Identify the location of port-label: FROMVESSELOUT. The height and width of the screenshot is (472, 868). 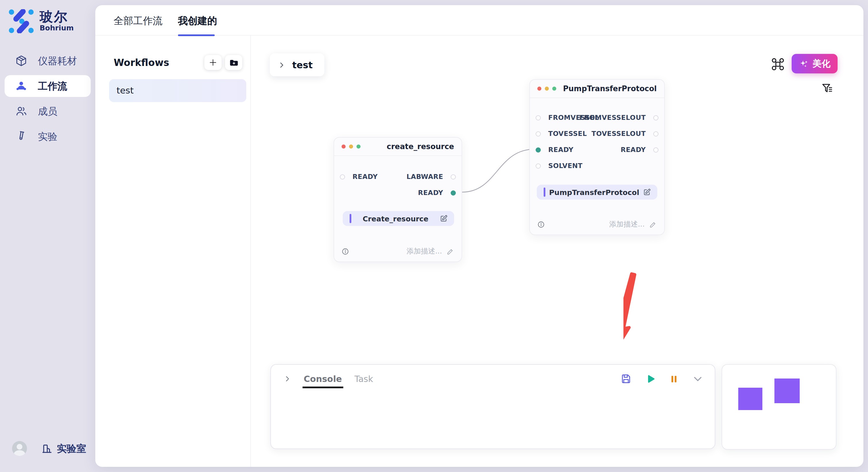
(613, 117).